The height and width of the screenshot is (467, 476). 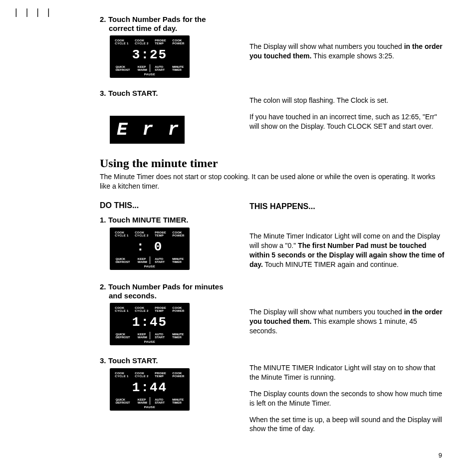 I want to click on m2-text-line2: and seconds., so click(x=167, y=295).